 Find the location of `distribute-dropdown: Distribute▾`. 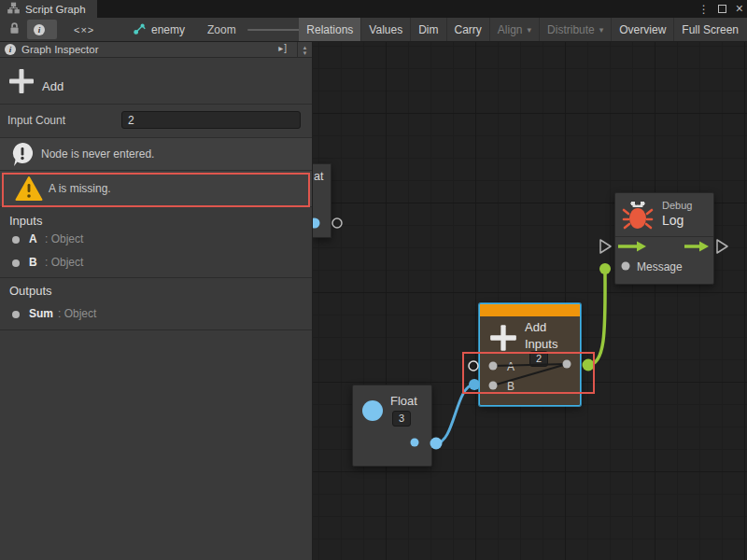

distribute-dropdown: Distribute▾ is located at coordinates (575, 30).